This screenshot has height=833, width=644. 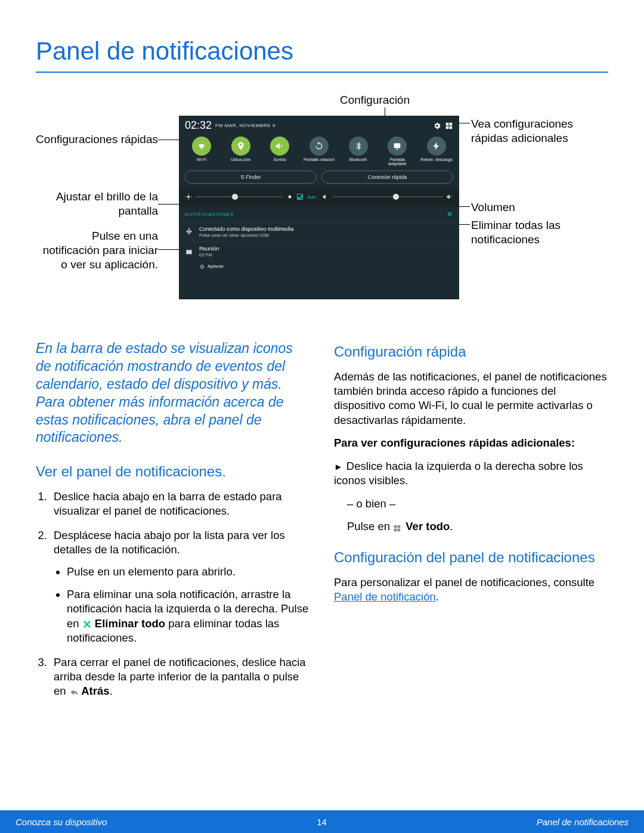 What do you see at coordinates (322, 55) in the screenshot?
I see `page-title: Panel de notificaciones` at bounding box center [322, 55].